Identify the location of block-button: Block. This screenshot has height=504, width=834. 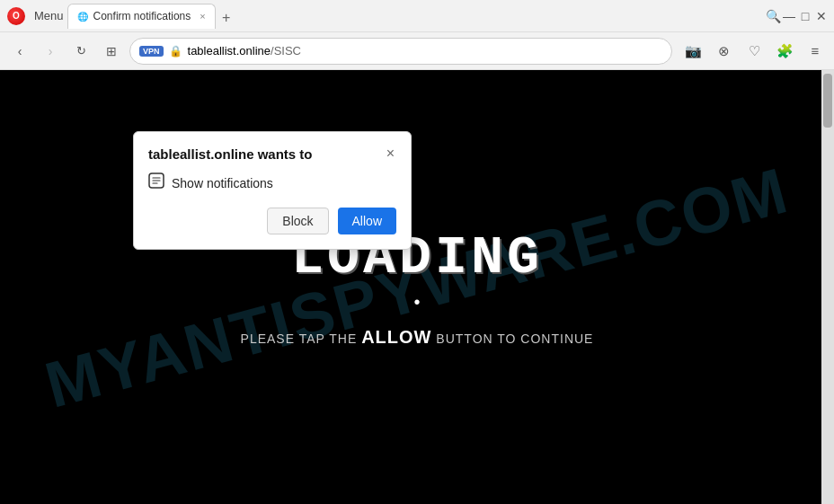
(297, 221).